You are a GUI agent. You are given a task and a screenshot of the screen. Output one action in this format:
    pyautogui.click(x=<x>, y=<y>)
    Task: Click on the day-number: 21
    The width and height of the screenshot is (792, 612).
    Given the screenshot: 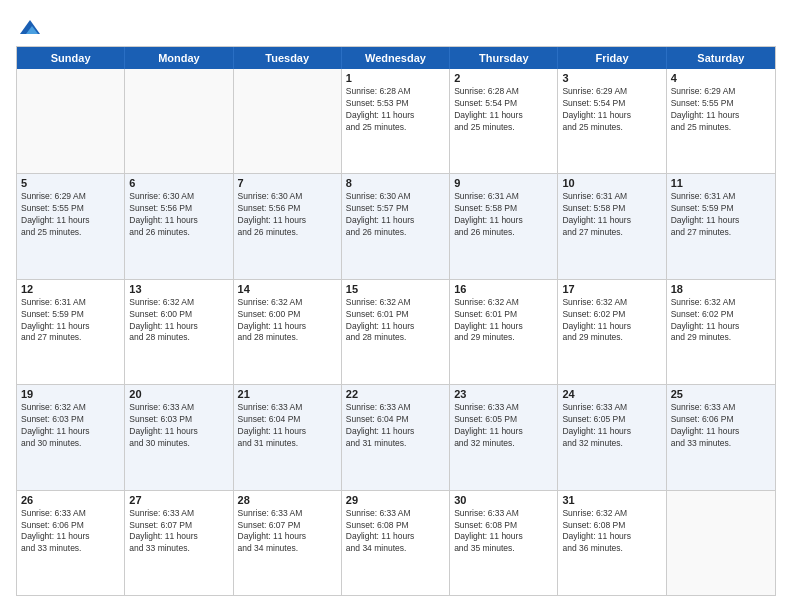 What is the action you would take?
    pyautogui.click(x=288, y=394)
    